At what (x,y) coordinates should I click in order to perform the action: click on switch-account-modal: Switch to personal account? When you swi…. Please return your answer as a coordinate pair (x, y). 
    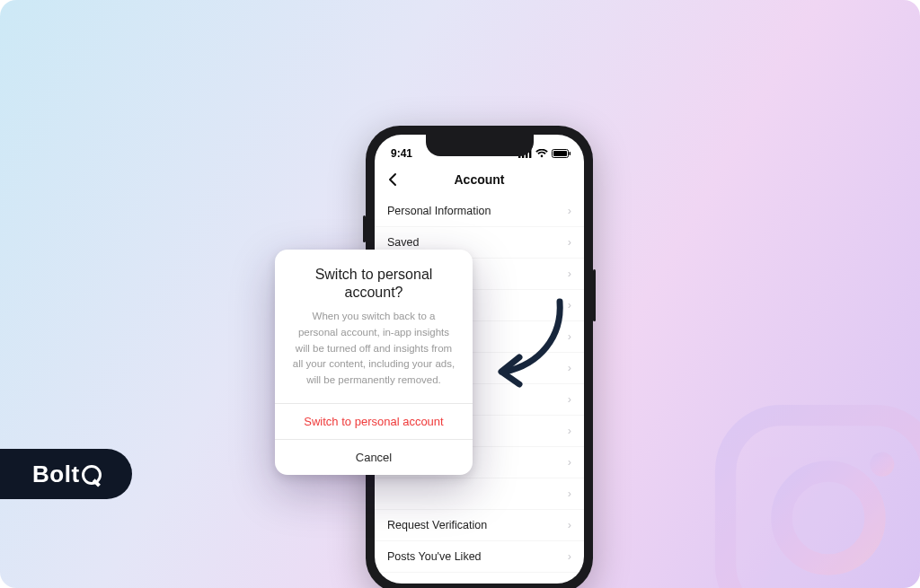
    Looking at the image, I should click on (374, 363).